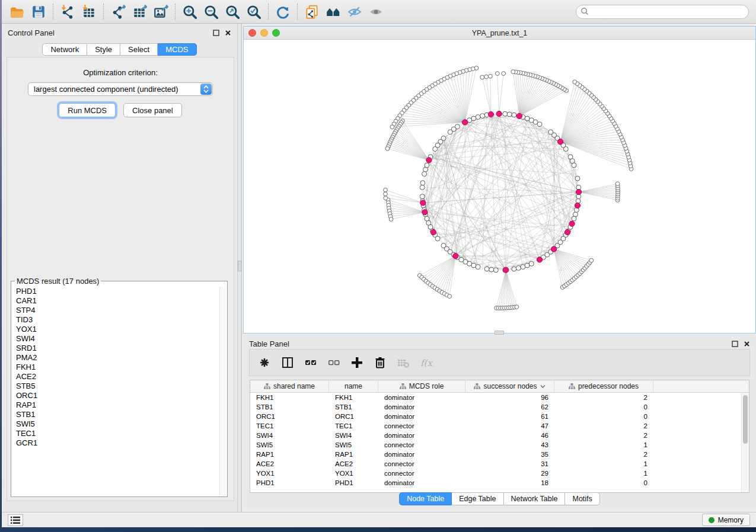 The width and height of the screenshot is (756, 532). I want to click on column-header-name: name, so click(353, 386).